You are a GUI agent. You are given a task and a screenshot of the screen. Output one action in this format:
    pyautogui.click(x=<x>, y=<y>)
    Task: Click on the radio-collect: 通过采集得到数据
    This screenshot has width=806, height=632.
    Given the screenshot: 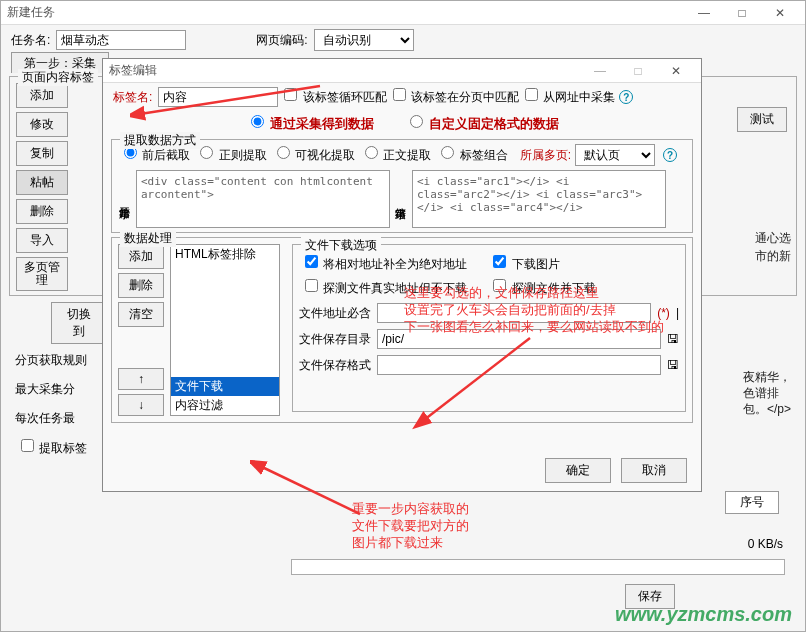 What is the action you would take?
    pyautogui.click(x=310, y=124)
    